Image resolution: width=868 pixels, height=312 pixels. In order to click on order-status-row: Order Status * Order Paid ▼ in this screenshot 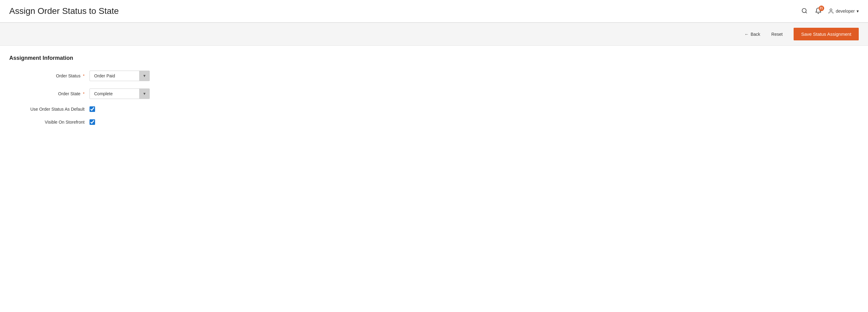, I will do `click(148, 76)`.